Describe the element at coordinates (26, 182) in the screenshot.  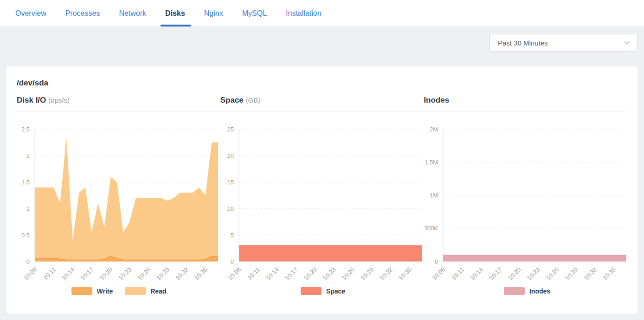
I see `y-tick-label: 1.5` at that location.